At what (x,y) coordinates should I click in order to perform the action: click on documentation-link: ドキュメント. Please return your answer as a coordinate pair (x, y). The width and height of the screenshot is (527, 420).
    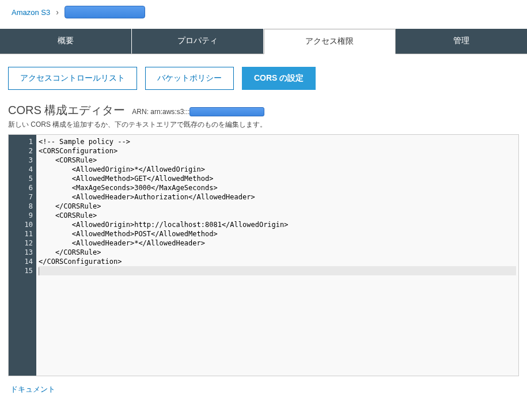
    Looking at the image, I should click on (33, 389).